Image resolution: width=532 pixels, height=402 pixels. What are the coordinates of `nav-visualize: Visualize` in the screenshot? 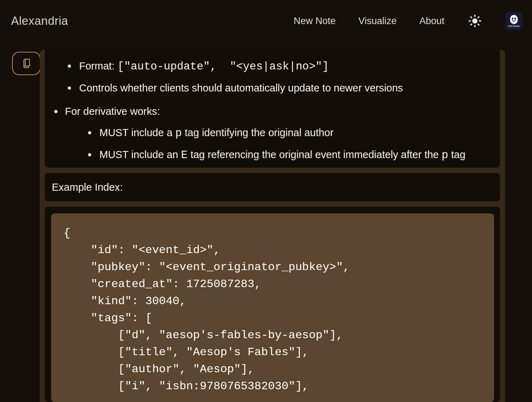 It's located at (378, 21).